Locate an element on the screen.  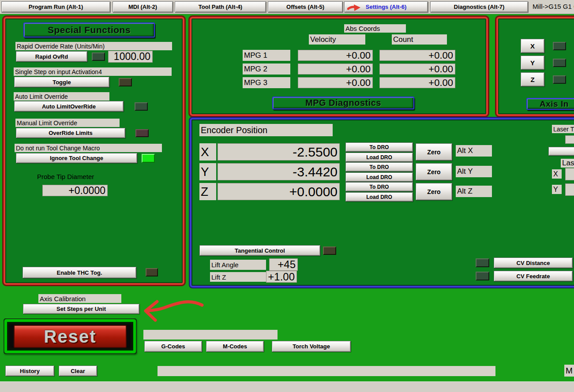
modal-state-text: Mill->G15 G1 G is located at coordinates (553, 6).